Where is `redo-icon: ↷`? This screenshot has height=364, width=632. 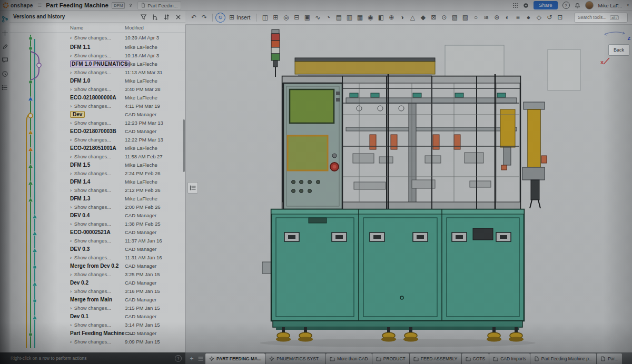 redo-icon: ↷ is located at coordinates (204, 17).